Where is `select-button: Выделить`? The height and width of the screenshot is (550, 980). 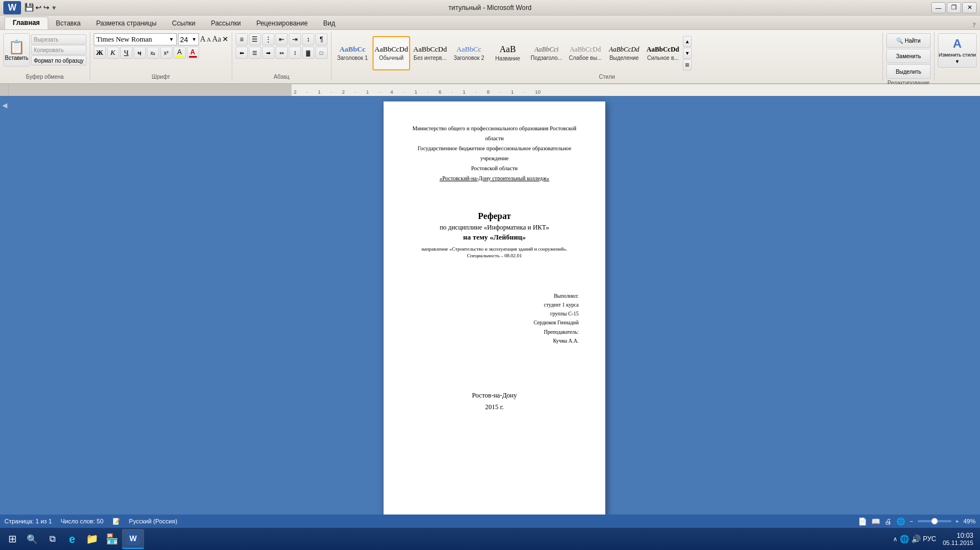 select-button: Выделить is located at coordinates (908, 72).